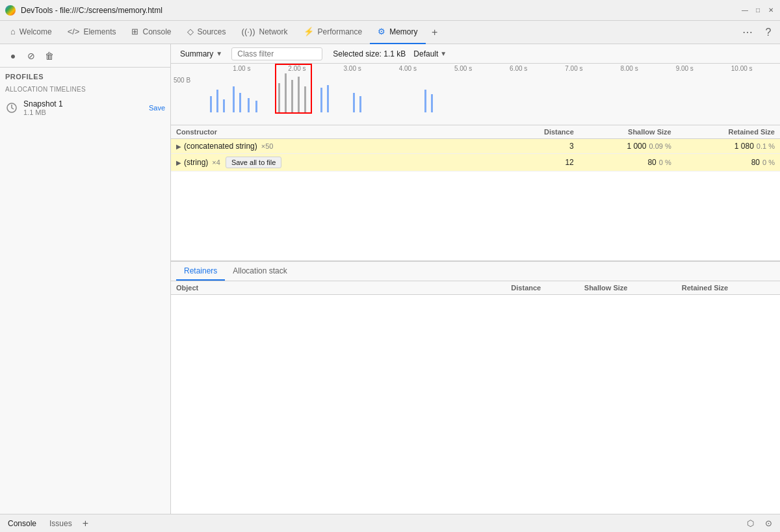 The height and width of the screenshot is (532, 780). Describe the element at coordinates (309, 31) in the screenshot. I see `performance-icon: ⚡` at that location.